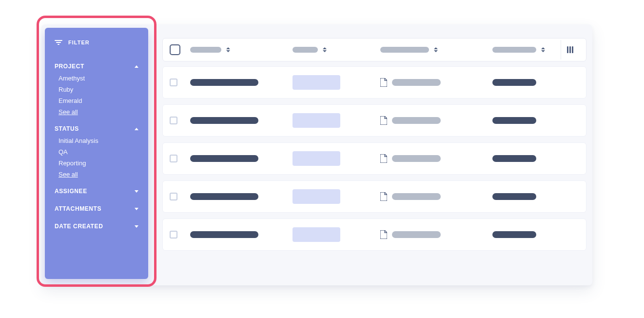 The width and height of the screenshot is (644, 318). What do you see at coordinates (97, 42) in the screenshot?
I see `filter-header: FILTER` at bounding box center [97, 42].